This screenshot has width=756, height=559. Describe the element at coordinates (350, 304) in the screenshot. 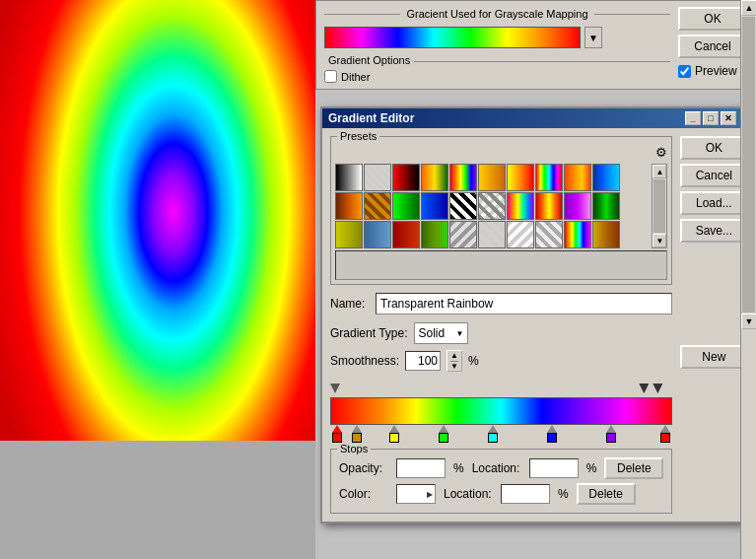

I see `name-label: Name:` at that location.